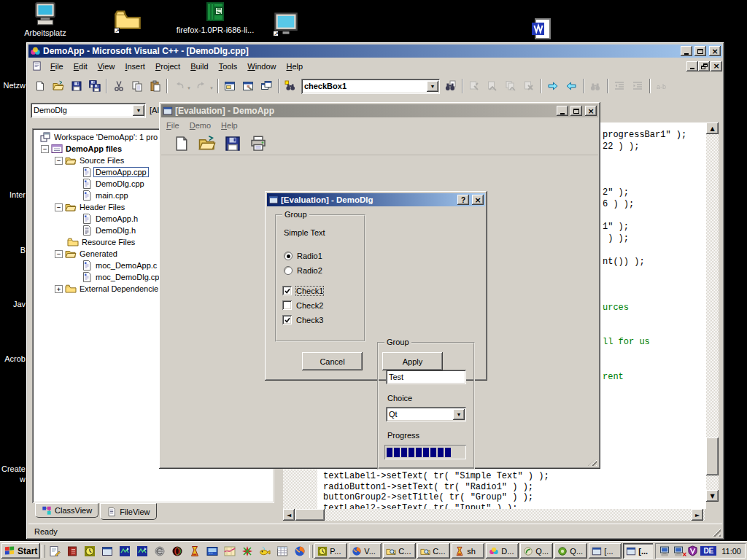 This screenshot has height=560, width=747. I want to click on nav-back-button, so click(572, 86).